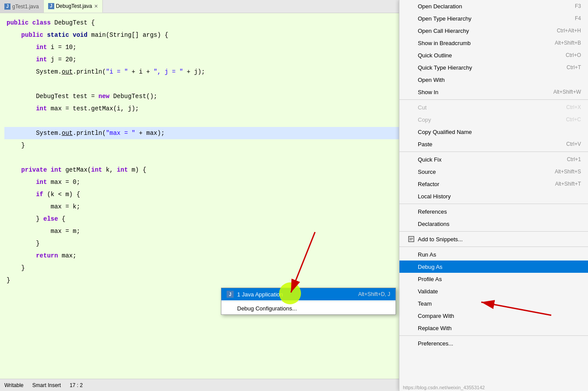 This screenshot has width=588, height=391. Describe the element at coordinates (422, 108) in the screenshot. I see `menu-label-cut: Cut` at that location.